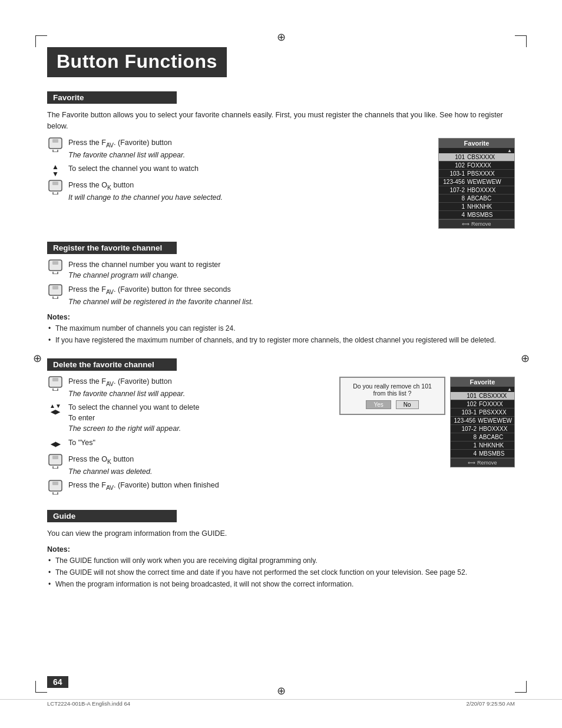  I want to click on delete-steps-col: Press the FAV. (Favorite) button The fav…, so click(189, 437).